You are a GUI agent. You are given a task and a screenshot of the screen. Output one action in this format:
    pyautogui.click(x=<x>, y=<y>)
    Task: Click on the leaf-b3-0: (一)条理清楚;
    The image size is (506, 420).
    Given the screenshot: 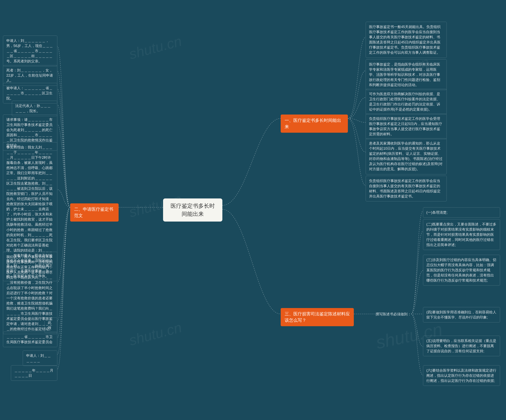 What is the action you would take?
    pyautogui.click(x=461, y=212)
    